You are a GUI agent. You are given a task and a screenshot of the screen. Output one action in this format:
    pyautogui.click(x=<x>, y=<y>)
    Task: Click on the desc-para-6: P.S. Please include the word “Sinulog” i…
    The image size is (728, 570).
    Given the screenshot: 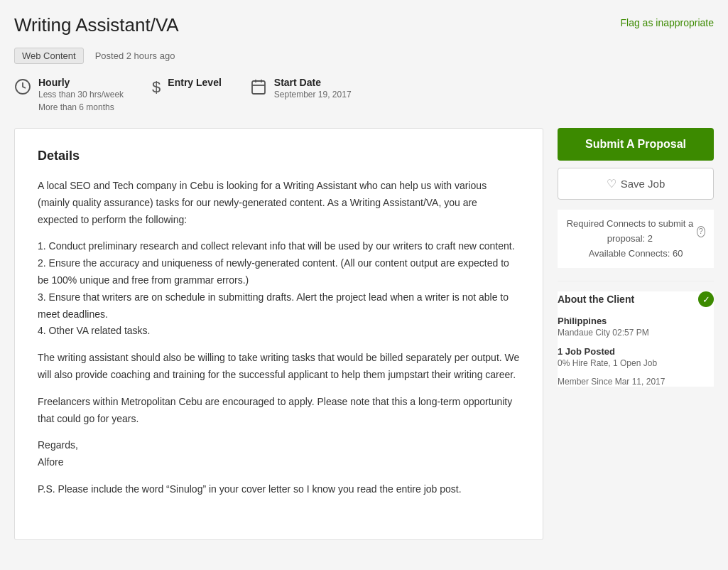 What is the action you would take?
    pyautogui.click(x=278, y=490)
    